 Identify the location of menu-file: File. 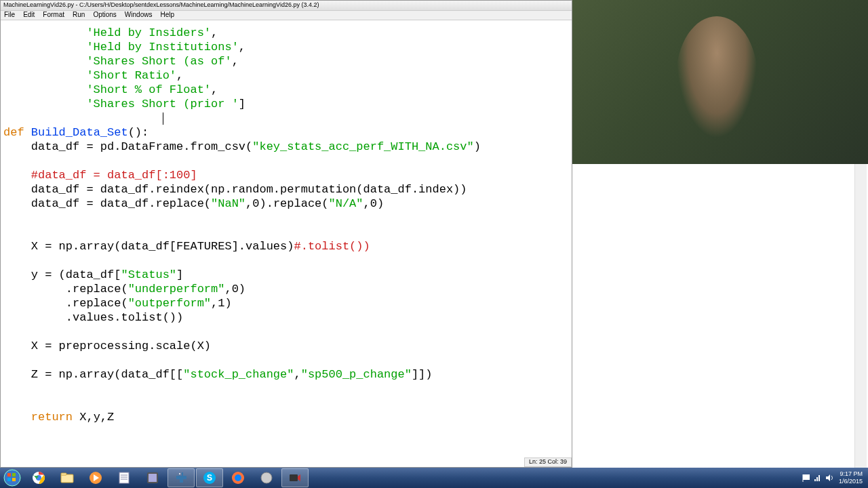
(9, 15).